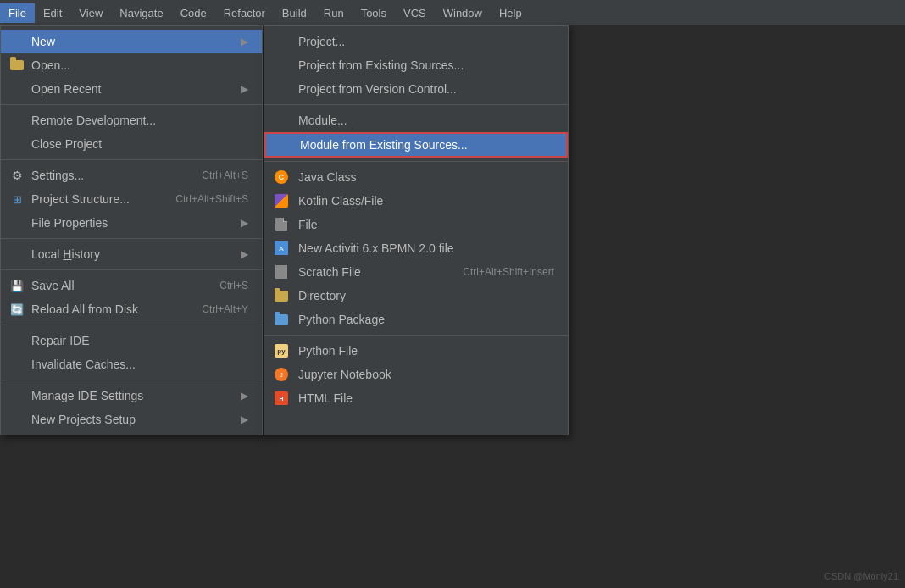 The height and width of the screenshot is (588, 905). Describe the element at coordinates (217, 309) in the screenshot. I see `reload-shortcut: Ctrl+Alt+Y` at that location.